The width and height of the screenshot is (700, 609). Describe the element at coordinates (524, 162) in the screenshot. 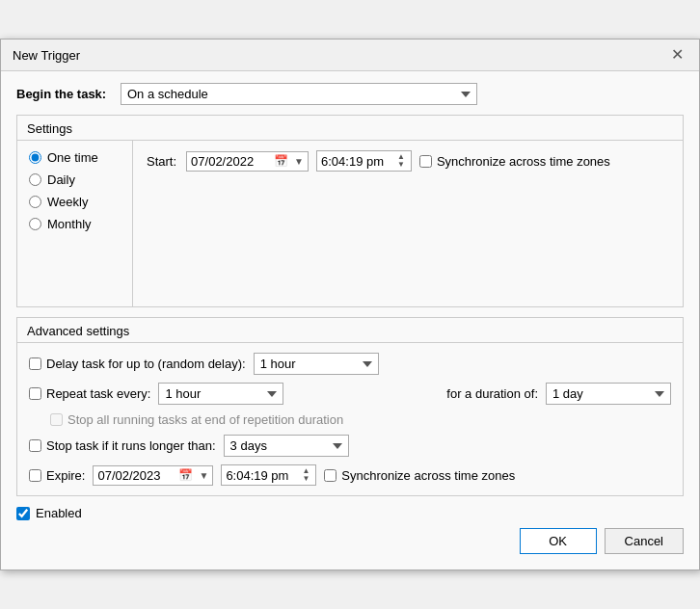

I see `sync-label-start: Synchronize across time zones` at that location.